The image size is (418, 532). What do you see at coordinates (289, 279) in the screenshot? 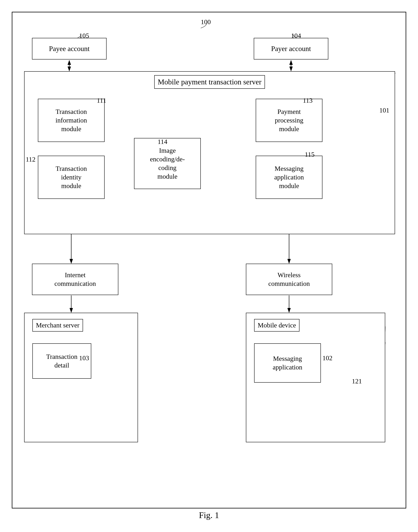
I see `wireless-comm-box: Wirelesscommunication` at bounding box center [289, 279].